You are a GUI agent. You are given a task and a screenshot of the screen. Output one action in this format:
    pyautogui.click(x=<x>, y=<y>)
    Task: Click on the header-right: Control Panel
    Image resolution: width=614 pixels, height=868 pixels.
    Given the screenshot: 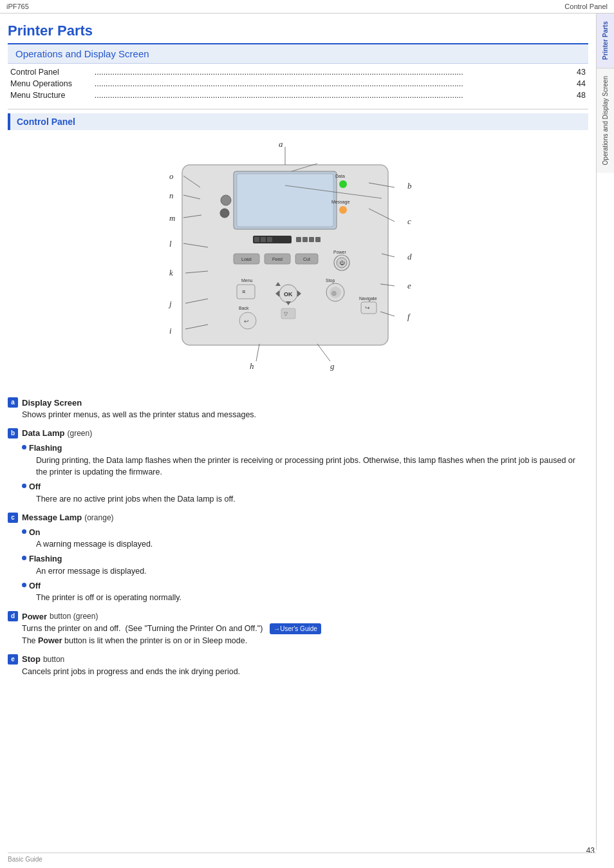 What is the action you would take?
    pyautogui.click(x=586, y=6)
    